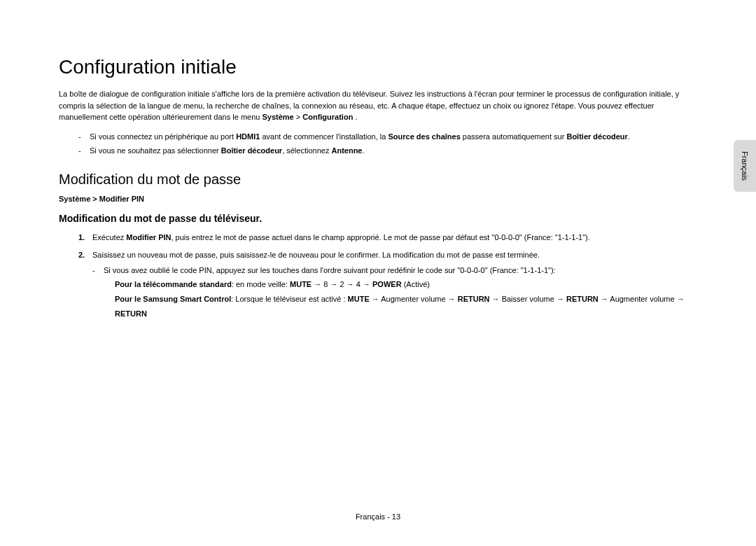 The width and height of the screenshot is (756, 546). I want to click on intro-paragraph: La boîte de dialogue de configuration in…, so click(378, 106).